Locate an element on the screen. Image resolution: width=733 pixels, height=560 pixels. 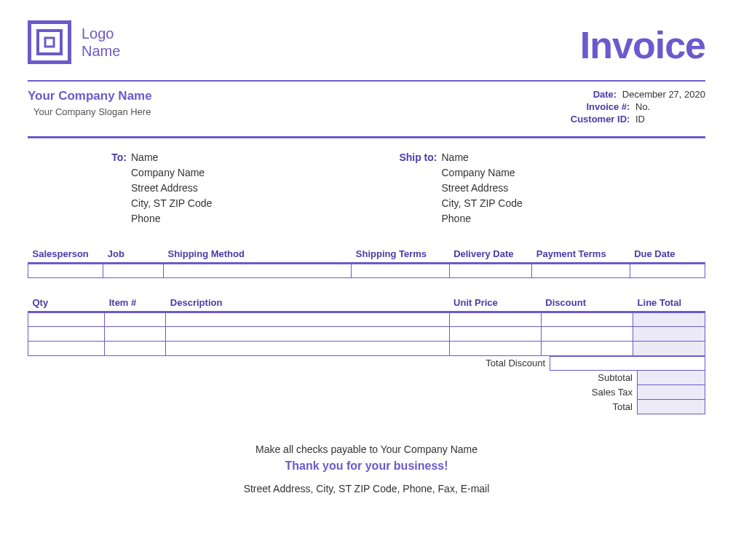
logo-line1: Logo is located at coordinates (100, 33).